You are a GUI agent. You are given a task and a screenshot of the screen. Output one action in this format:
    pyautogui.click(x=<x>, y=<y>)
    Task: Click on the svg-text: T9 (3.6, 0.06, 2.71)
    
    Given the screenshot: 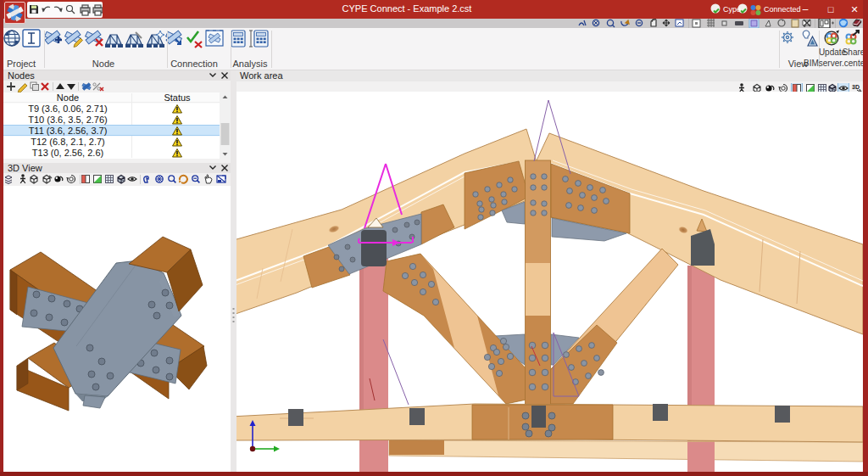 What is the action you would take?
    pyautogui.click(x=68, y=109)
    